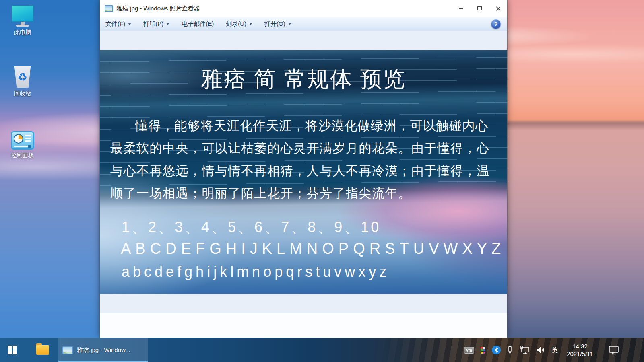  I want to click on photo-text-line: 懂得，能够将天涯化作天涯，将沙漠化做绿洲，可以触碰内心, so click(303, 126).